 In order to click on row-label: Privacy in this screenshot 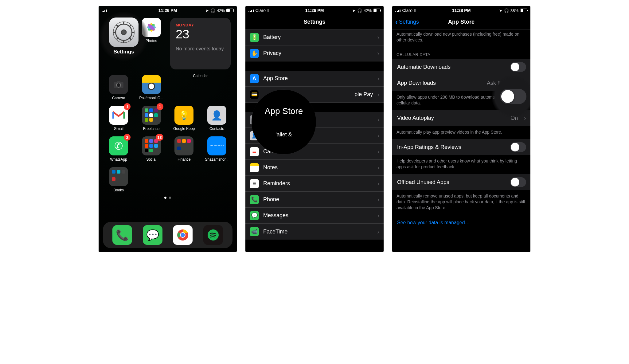, I will do `click(318, 53)`.